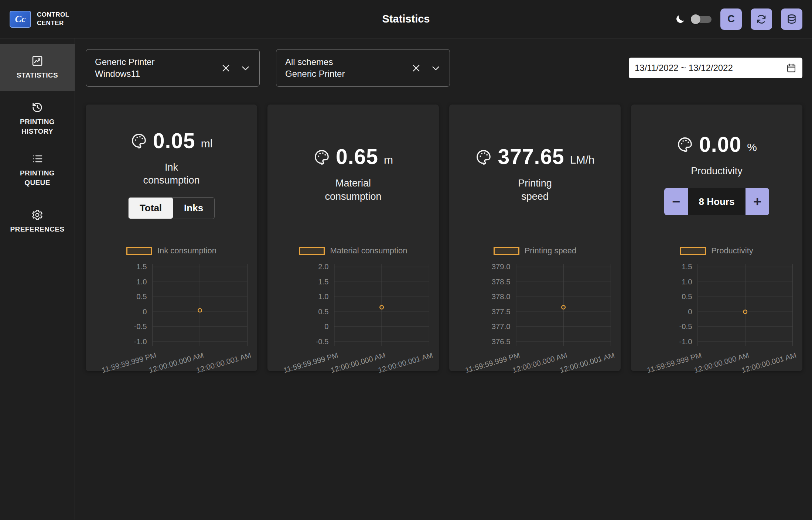  What do you see at coordinates (501, 312) in the screenshot?
I see `svg-text: 377.5` at bounding box center [501, 312].